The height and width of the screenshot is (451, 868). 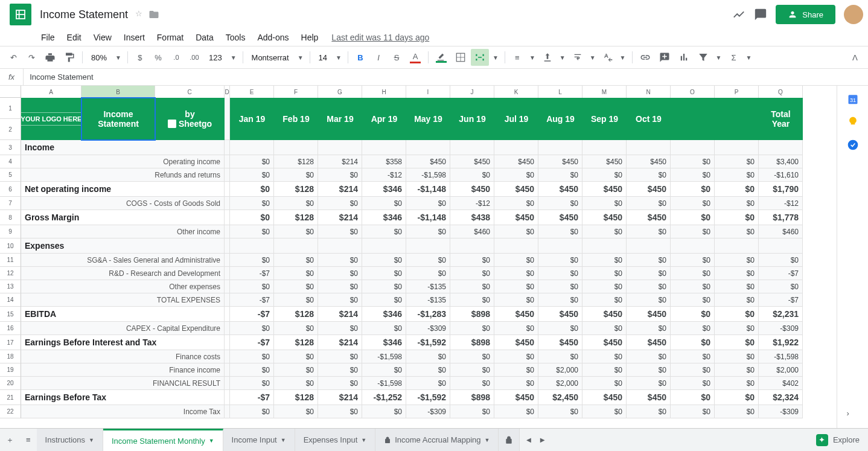 I want to click on col-header-P: P, so click(x=736, y=92).